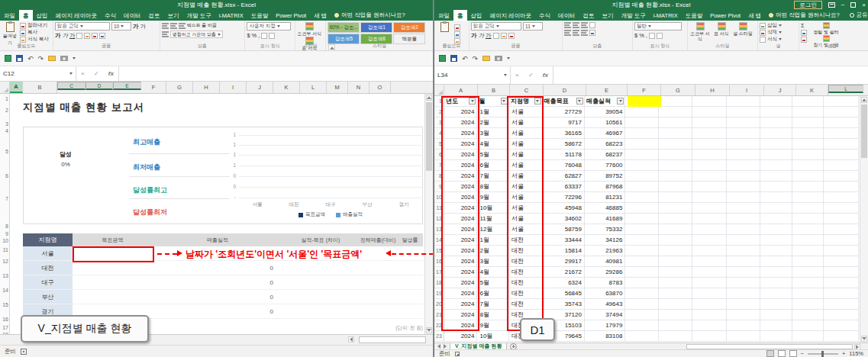 This screenshot has height=357, width=868. What do you see at coordinates (5, 226) in the screenshot?
I see `row-header-8: 8` at bounding box center [5, 226].